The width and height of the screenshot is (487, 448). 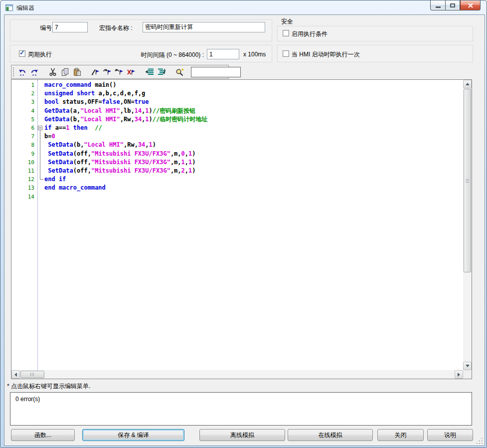 What do you see at coordinates (131, 72) in the screenshot?
I see `clear-bookmarks-button` at bounding box center [131, 72].